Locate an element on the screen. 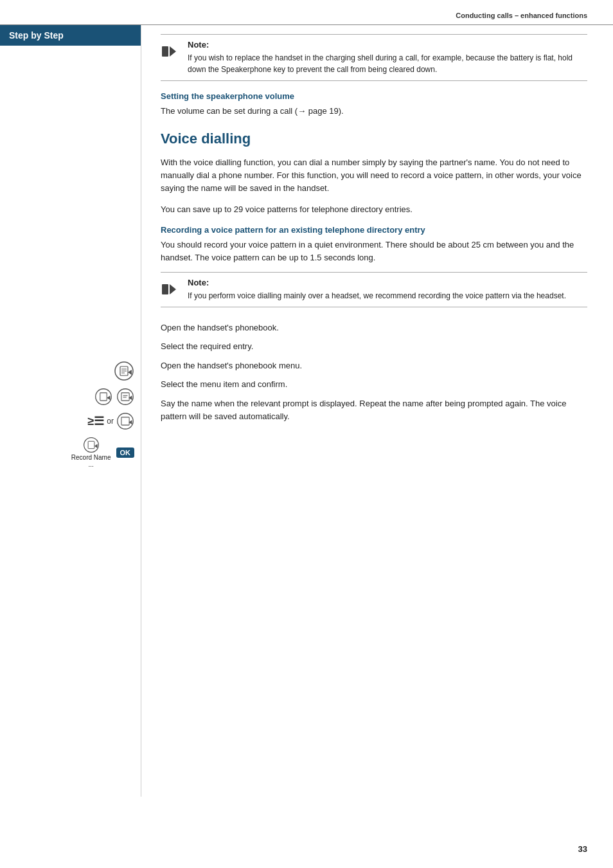  page-number: 33 is located at coordinates (583, 849).